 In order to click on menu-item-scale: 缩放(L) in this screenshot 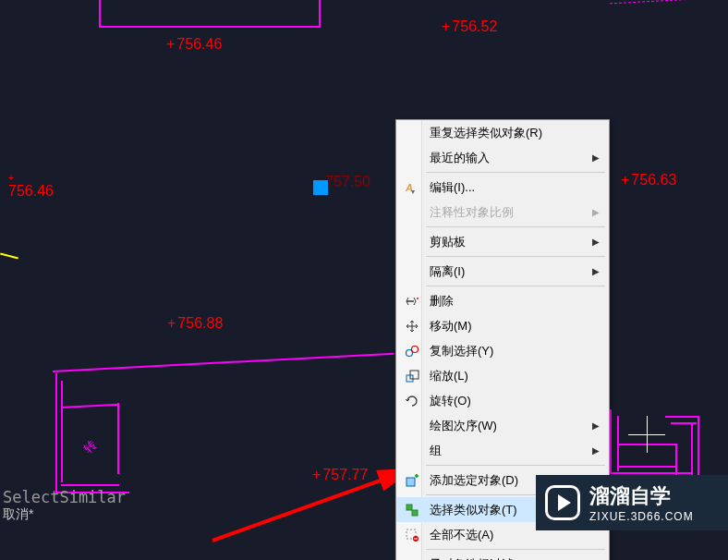, I will do `click(503, 375)`.